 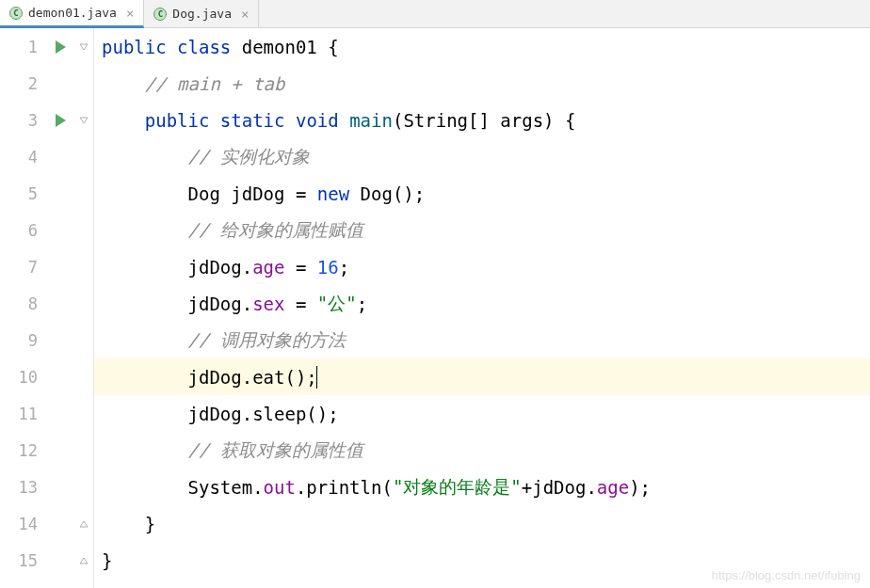 What do you see at coordinates (19, 194) in the screenshot?
I see `line-number: 5` at bounding box center [19, 194].